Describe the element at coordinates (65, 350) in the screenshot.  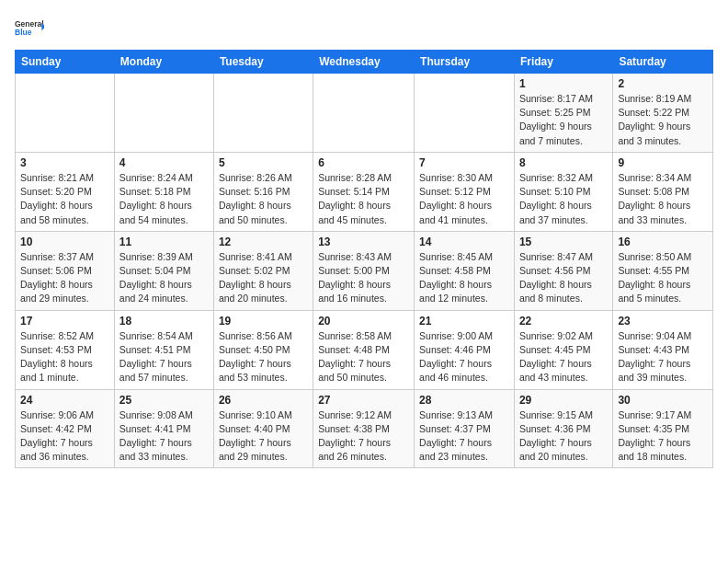
I see `day-cell: 17Sunrise: 8:52 AM Sunset: 4:53 PM Dayli…` at that location.